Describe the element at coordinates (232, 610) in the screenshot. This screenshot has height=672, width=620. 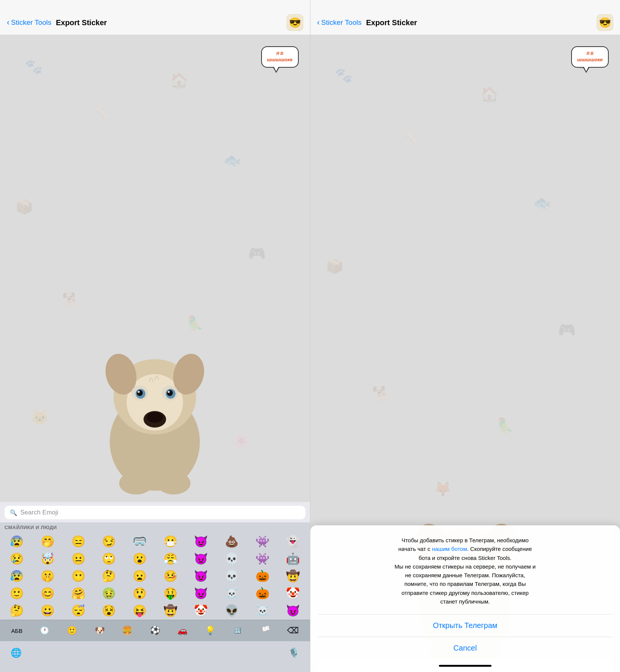
I see `emoji-cell: 👽` at that location.